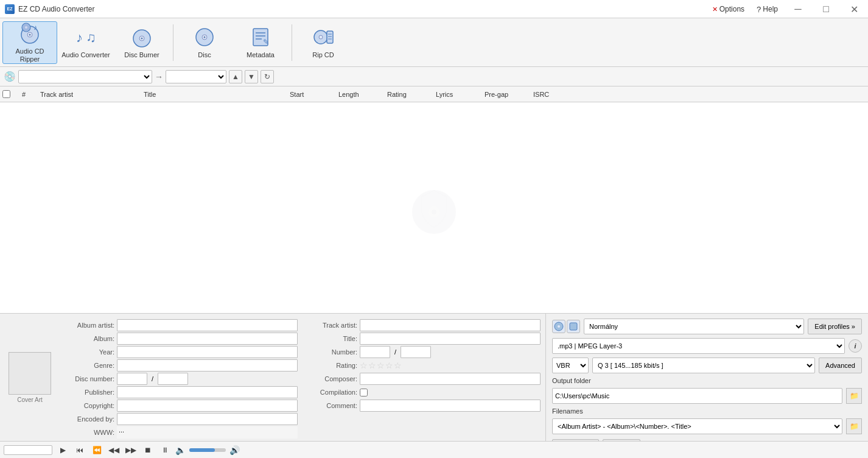 The width and height of the screenshot is (868, 458). I want to click on speaker-icon: 🔊, so click(235, 450).